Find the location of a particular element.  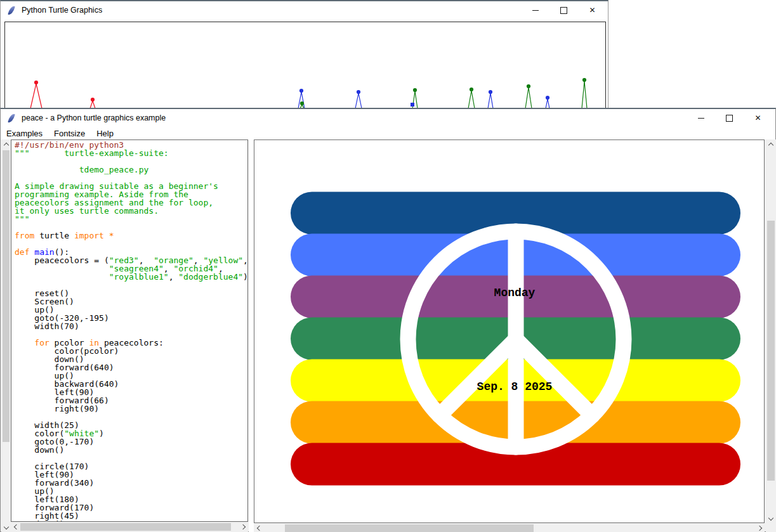

scrollbar-corner is located at coordinates (771, 528).